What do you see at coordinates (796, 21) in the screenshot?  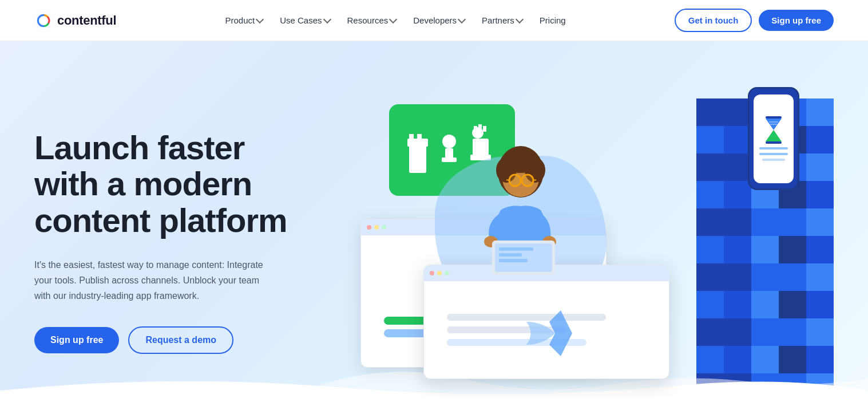 I see `nav-signup-button: Sign up free` at bounding box center [796, 21].